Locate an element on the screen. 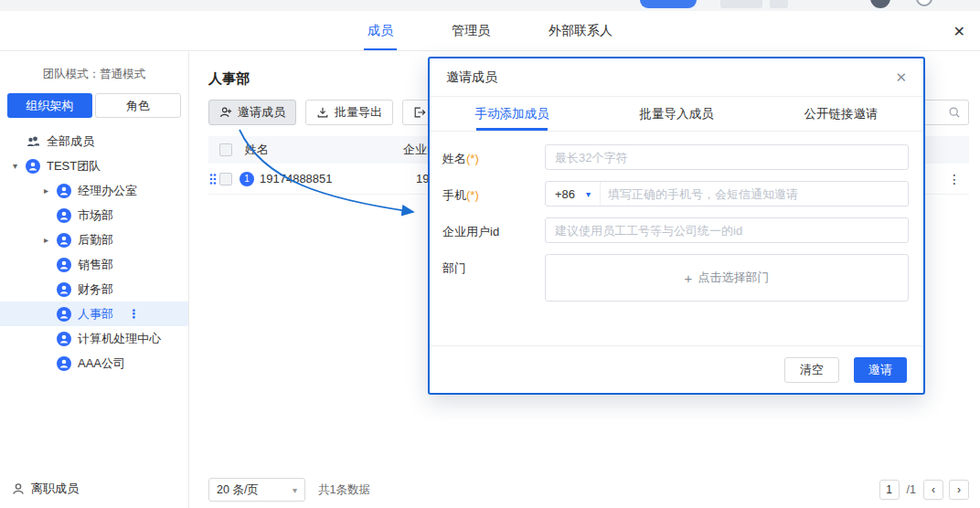 This screenshot has height=508, width=980. batch-export-label: 批量导出 is located at coordinates (358, 112).